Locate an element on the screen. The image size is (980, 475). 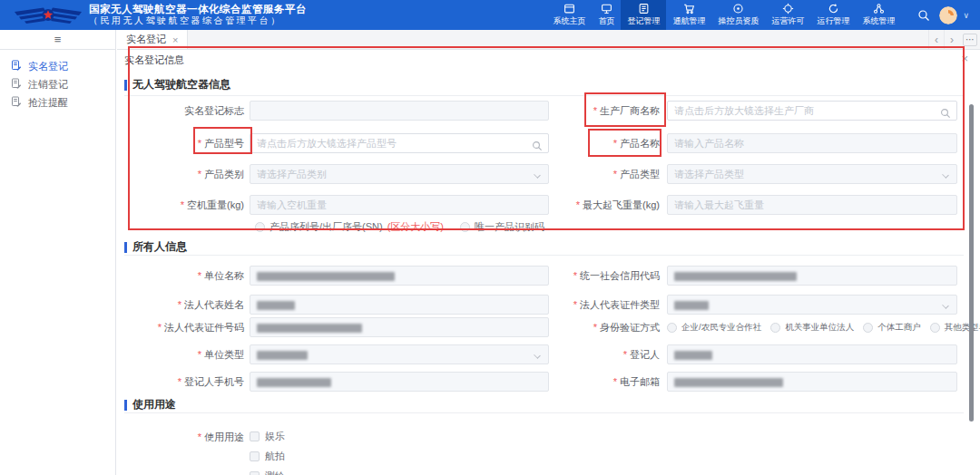
section-title-uav-info: 无人驾驶航空器信息 is located at coordinates (178, 85).